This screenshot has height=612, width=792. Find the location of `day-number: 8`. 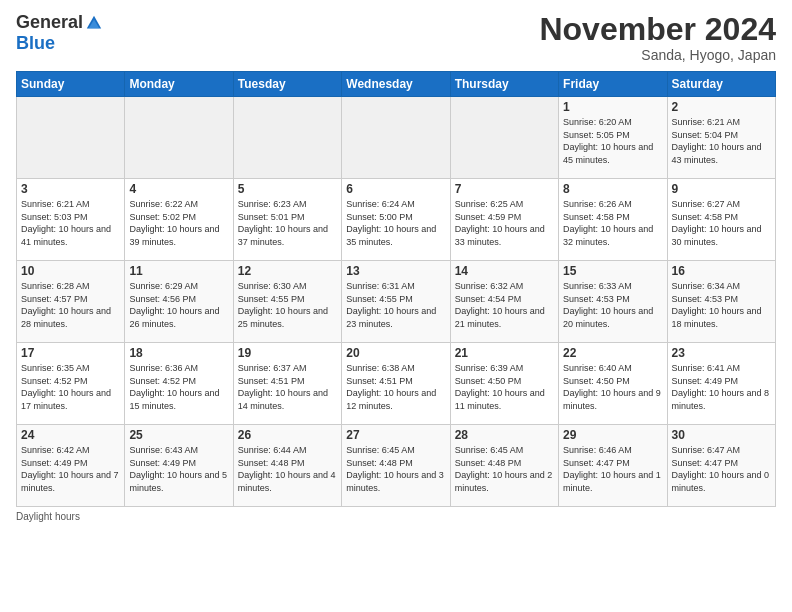

day-number: 8 is located at coordinates (612, 189).